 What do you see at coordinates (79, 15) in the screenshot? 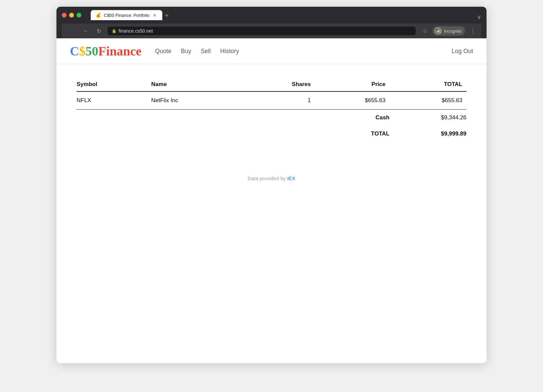
I see `maximize-button` at bounding box center [79, 15].